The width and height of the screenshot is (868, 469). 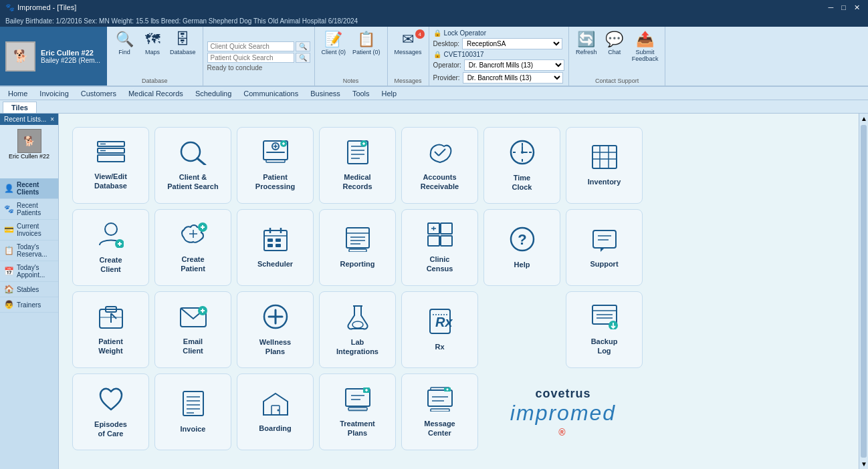 I want to click on sidebar-item-trainers: 👨 Trainers, so click(x=29, y=305).